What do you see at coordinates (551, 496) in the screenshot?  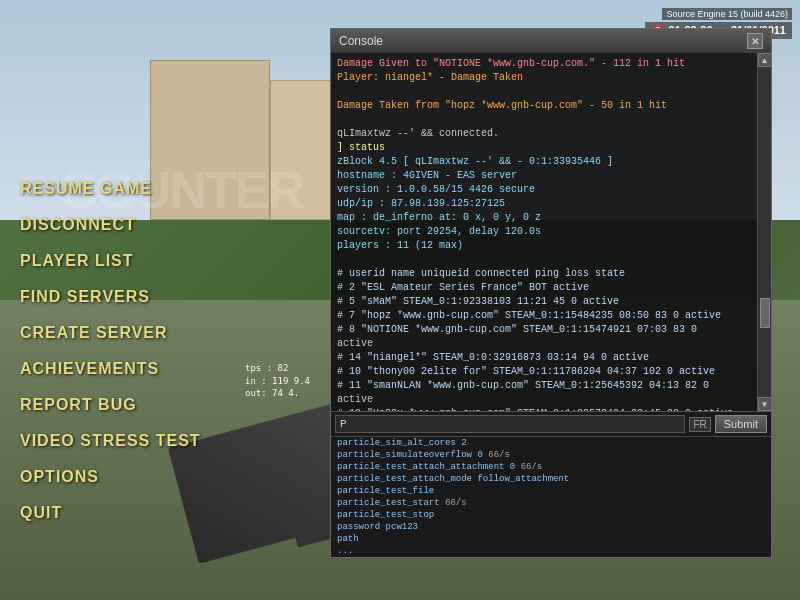 I see `autocomplete-dropdown: particle_sim_alt_cores 2particle_simulat…` at bounding box center [551, 496].